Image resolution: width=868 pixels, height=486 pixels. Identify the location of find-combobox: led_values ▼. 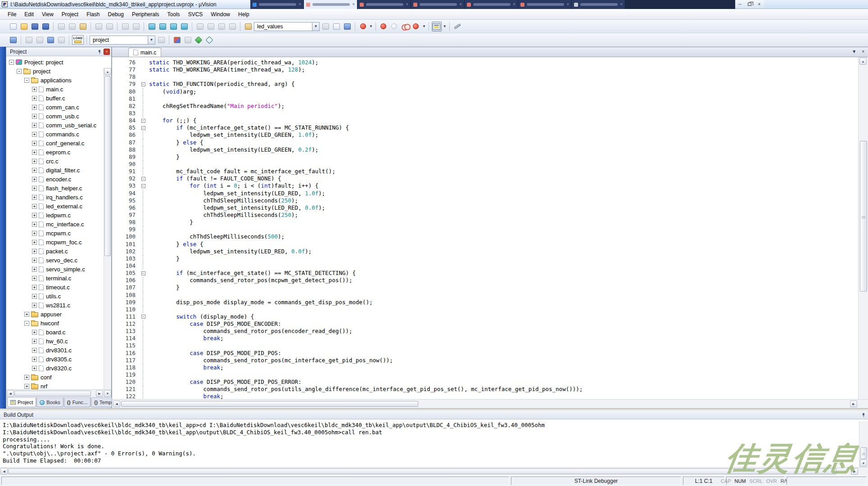
(287, 27).